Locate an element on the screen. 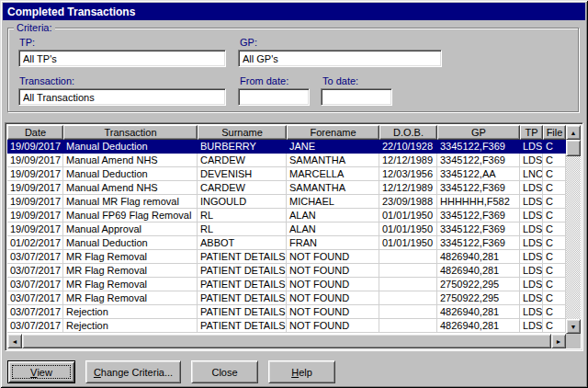  column-header: D.O.B. is located at coordinates (408, 132).